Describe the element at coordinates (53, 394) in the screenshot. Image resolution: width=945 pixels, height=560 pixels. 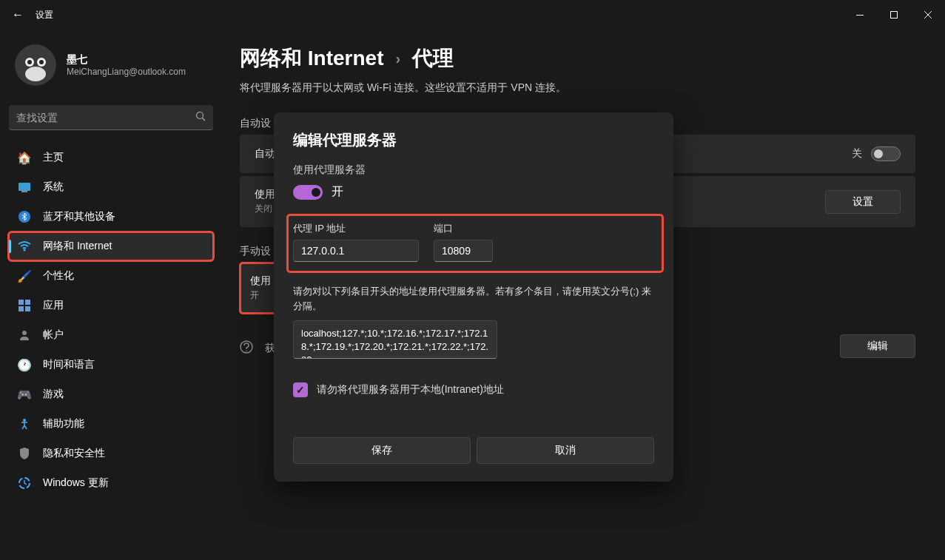
I see `sidebar-item-label: 游戏` at that location.